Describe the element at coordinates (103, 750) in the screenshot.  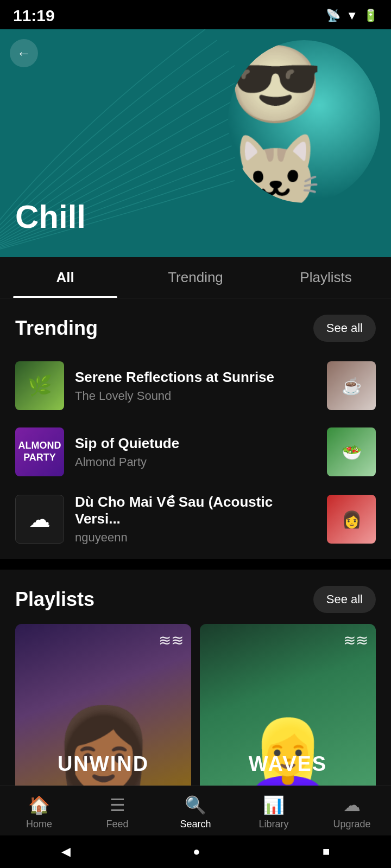
I see `playlist-person-image: 👩🏾` at that location.